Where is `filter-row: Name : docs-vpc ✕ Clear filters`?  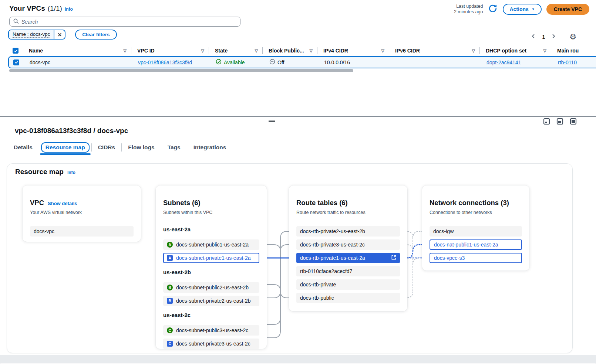
filter-row: Name : docs-vpc ✕ Clear filters is located at coordinates (63, 35).